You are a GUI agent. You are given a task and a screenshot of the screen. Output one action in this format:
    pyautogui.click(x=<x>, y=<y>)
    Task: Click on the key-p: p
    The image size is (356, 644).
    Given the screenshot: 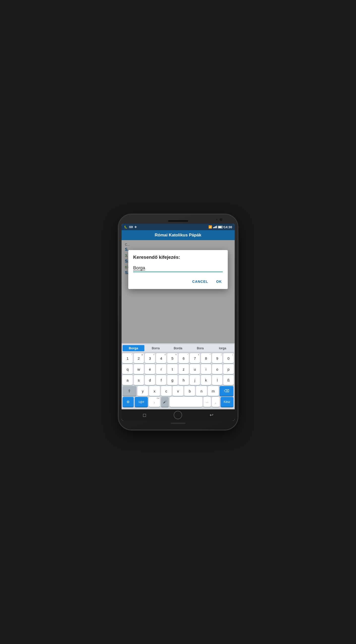 What is the action you would take?
    pyautogui.click(x=228, y=369)
    